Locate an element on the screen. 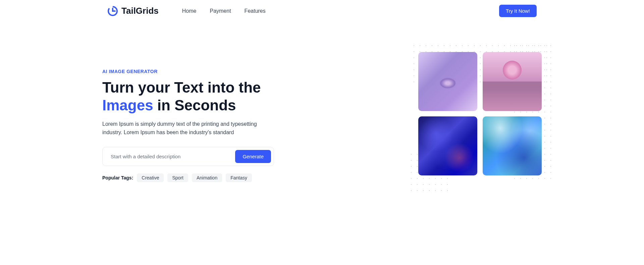  title-part2: in Seconds is located at coordinates (195, 105).